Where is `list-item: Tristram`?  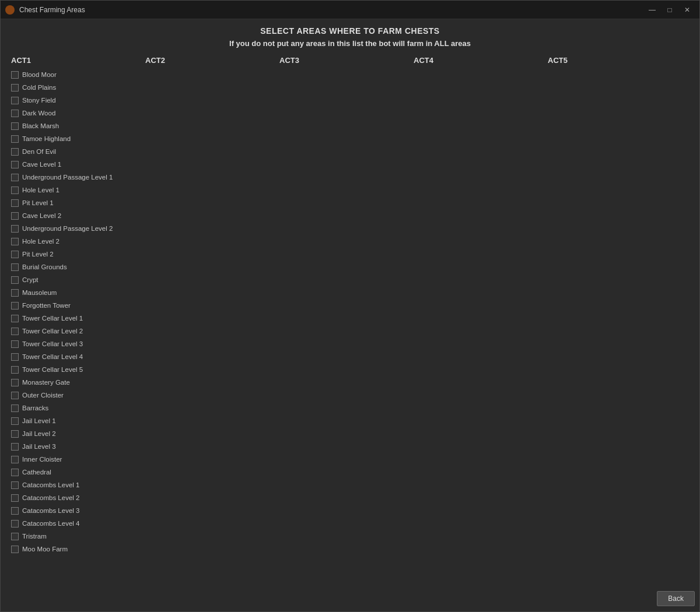
list-item: Tristram is located at coordinates (77, 536).